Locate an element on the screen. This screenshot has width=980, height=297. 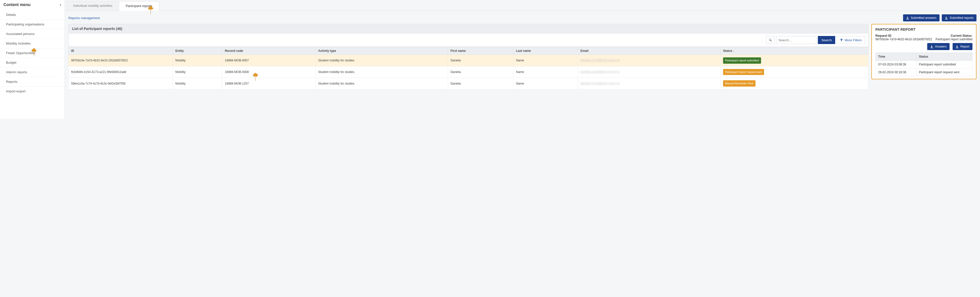
filter-icon is located at coordinates (842, 40).